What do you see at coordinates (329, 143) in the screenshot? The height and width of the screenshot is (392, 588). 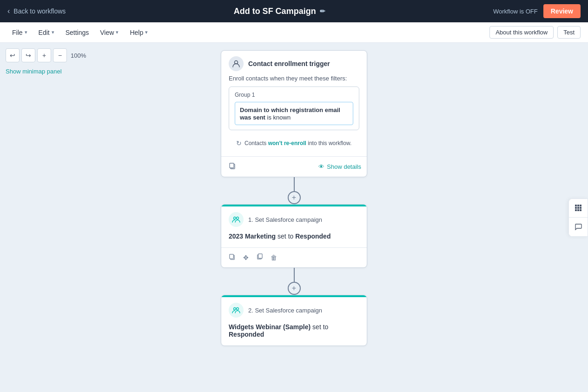 I see `reenroll-suffix: into this workflow.` at bounding box center [329, 143].